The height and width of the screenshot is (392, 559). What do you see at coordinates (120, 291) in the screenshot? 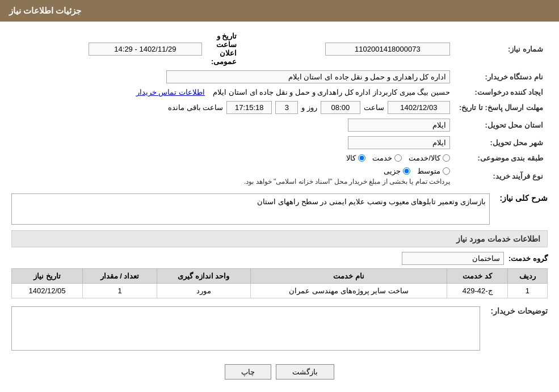
I see `cell-qty: 1` at bounding box center [120, 291].